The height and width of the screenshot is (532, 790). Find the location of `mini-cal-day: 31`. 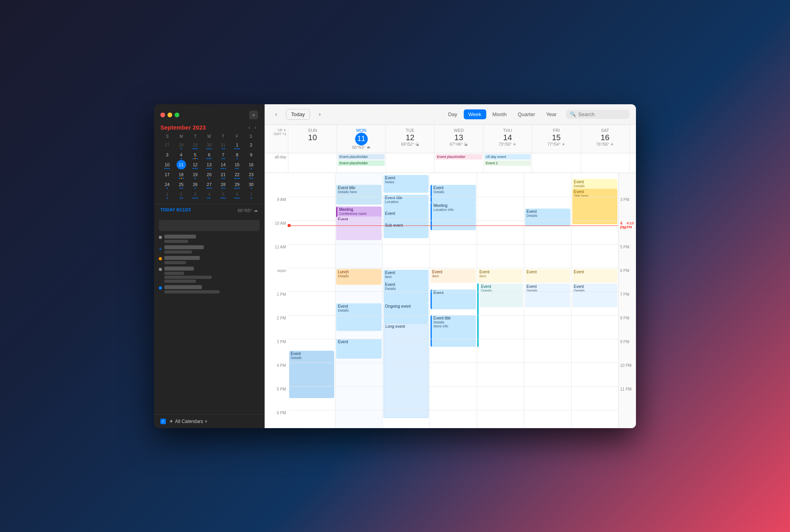

mini-cal-day: 31 is located at coordinates (223, 145).